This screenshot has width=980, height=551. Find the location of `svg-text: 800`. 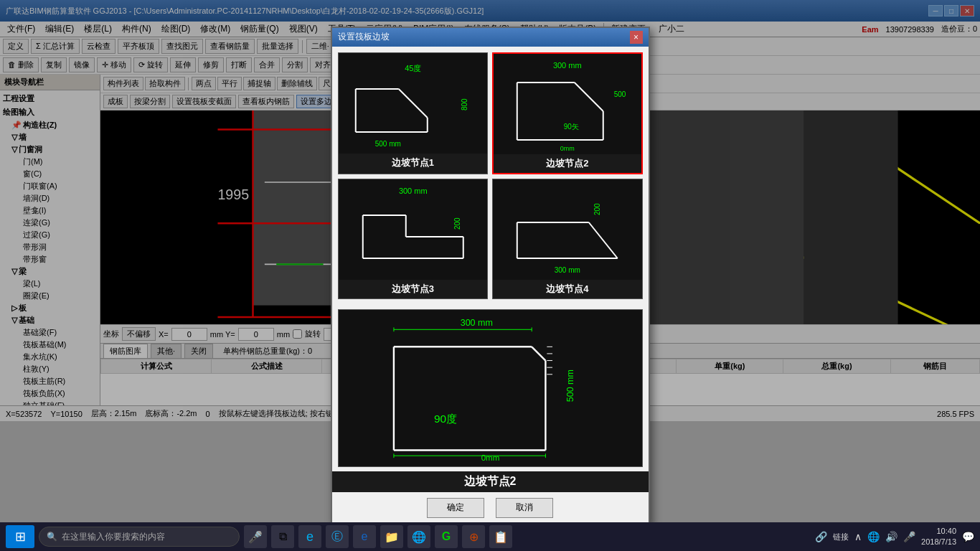

svg-text: 800 is located at coordinates (463, 103).